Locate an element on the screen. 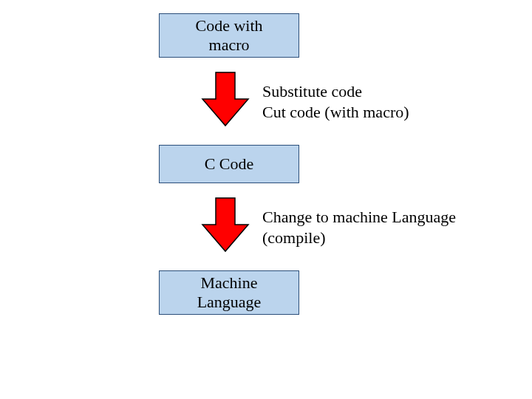 Image resolution: width=532 pixels, height=399 pixels. label-text: Substitute codeCut code (with macro) is located at coordinates (335, 102).